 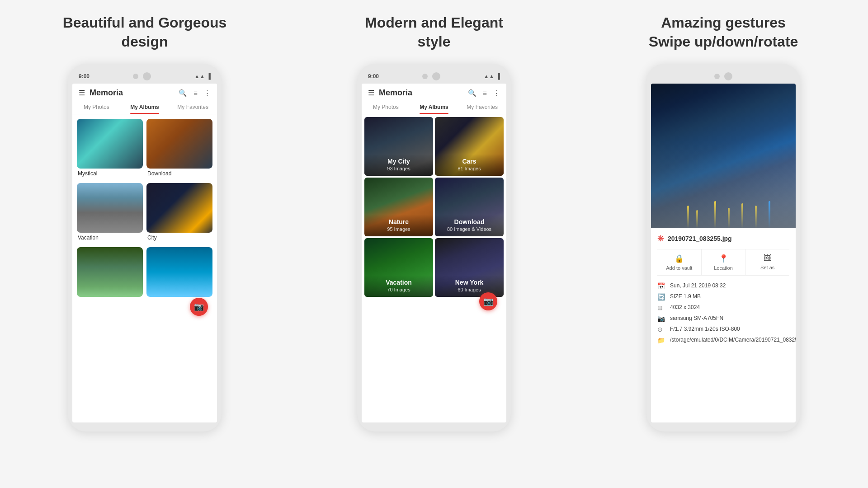 What do you see at coordinates (434, 76) in the screenshot?
I see `phone-2-notch-bar: 9:00 ▲▲ ▐` at bounding box center [434, 76].